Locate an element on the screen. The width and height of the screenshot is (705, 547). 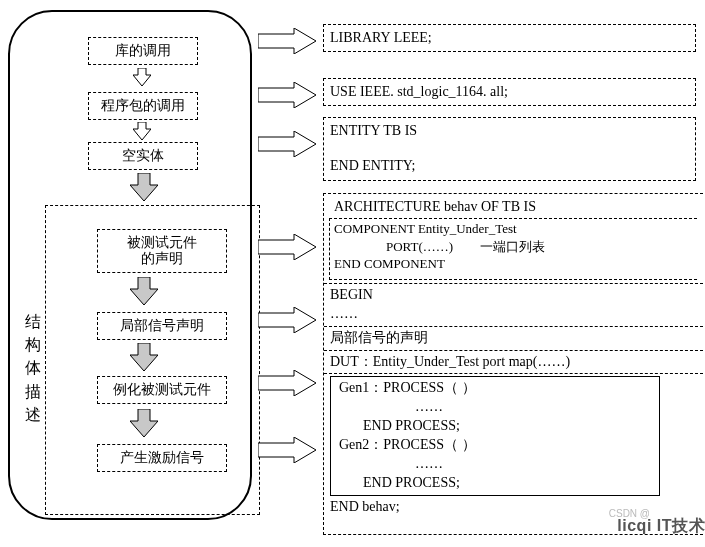
label: 例化被测试元件 is located at coordinates (162, 390).